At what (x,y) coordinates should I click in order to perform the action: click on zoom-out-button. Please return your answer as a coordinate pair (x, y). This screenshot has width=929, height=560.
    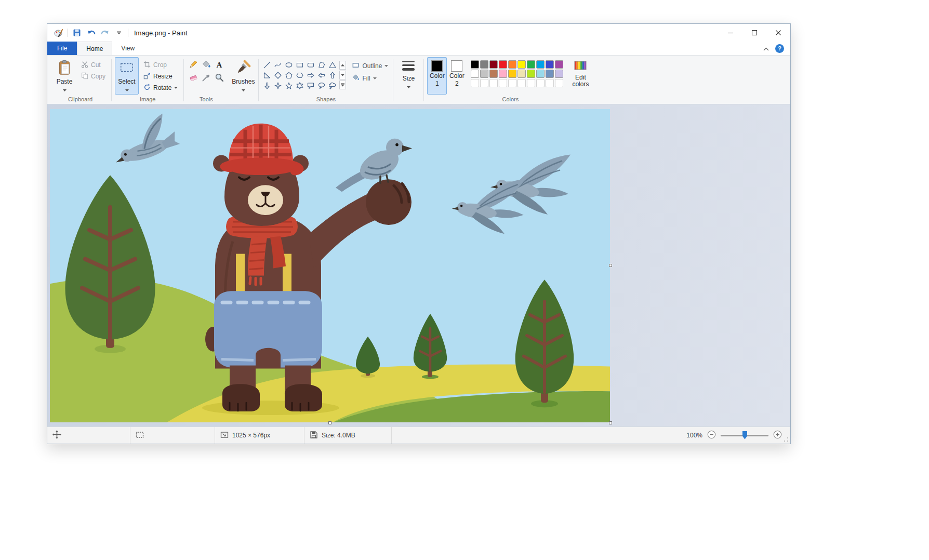
    Looking at the image, I should click on (712, 435).